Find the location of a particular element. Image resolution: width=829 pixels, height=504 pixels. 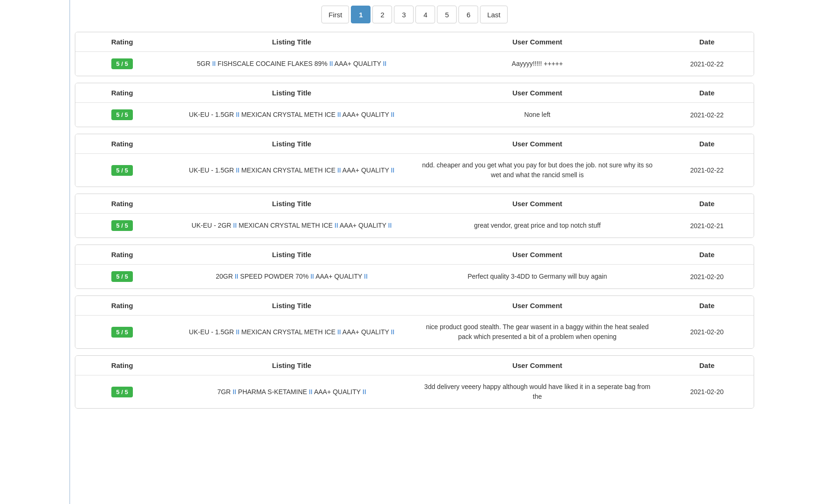

listing-title-cell: 5GR II FISHSCALE COCAINE FLAKES 89% II A… is located at coordinates (292, 64).